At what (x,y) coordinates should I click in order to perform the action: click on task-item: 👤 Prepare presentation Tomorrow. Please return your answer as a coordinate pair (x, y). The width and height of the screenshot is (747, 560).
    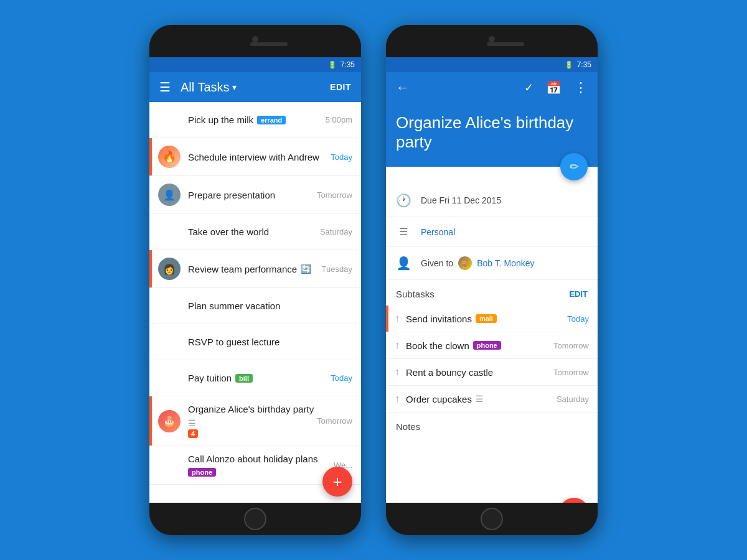
    Looking at the image, I should click on (255, 195).